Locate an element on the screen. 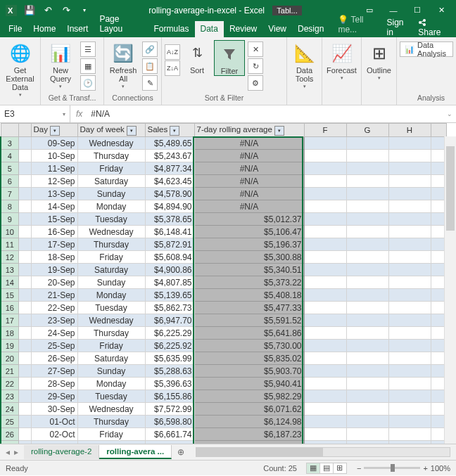 This screenshot has width=456, height=476. get-external-data-button: 🌐Get External Data▾ is located at coordinates (20, 69).